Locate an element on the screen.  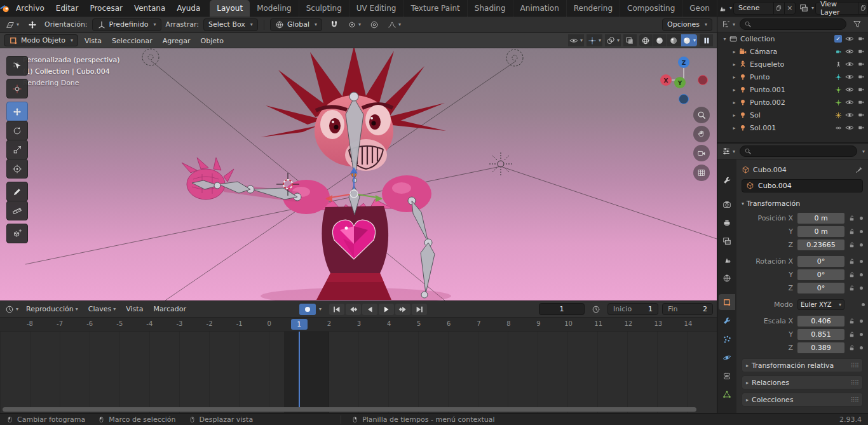
workspace-tab-texture-paint: Texture Paint is located at coordinates (435, 8).